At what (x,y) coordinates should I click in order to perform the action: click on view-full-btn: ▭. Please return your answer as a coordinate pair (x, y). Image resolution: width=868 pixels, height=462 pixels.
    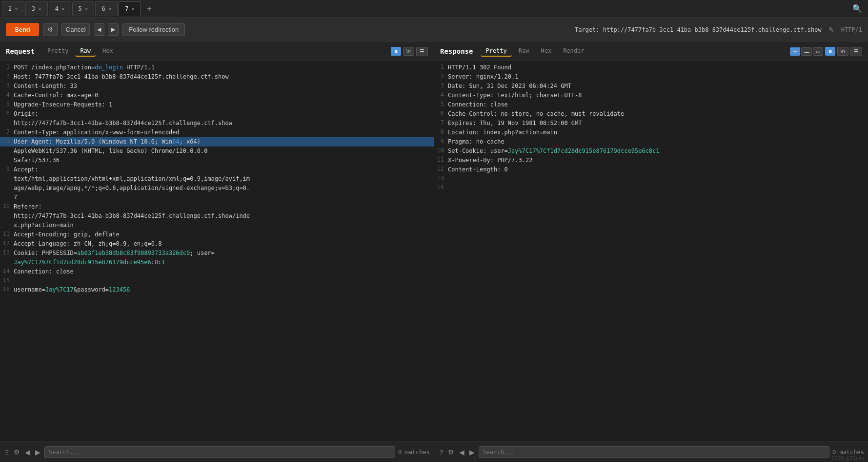
    Looking at the image, I should click on (818, 52).